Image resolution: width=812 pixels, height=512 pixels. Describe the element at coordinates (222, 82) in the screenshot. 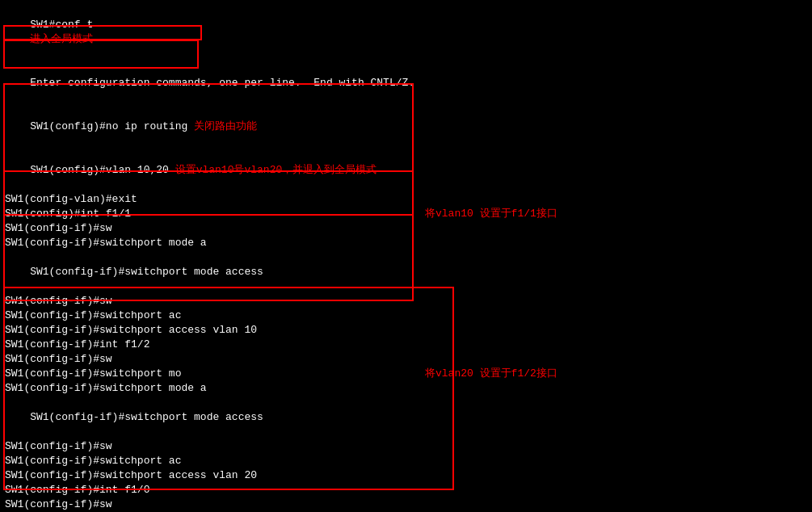

I see `cmd-config-hint: Enter configuration commands, one per li…` at that location.